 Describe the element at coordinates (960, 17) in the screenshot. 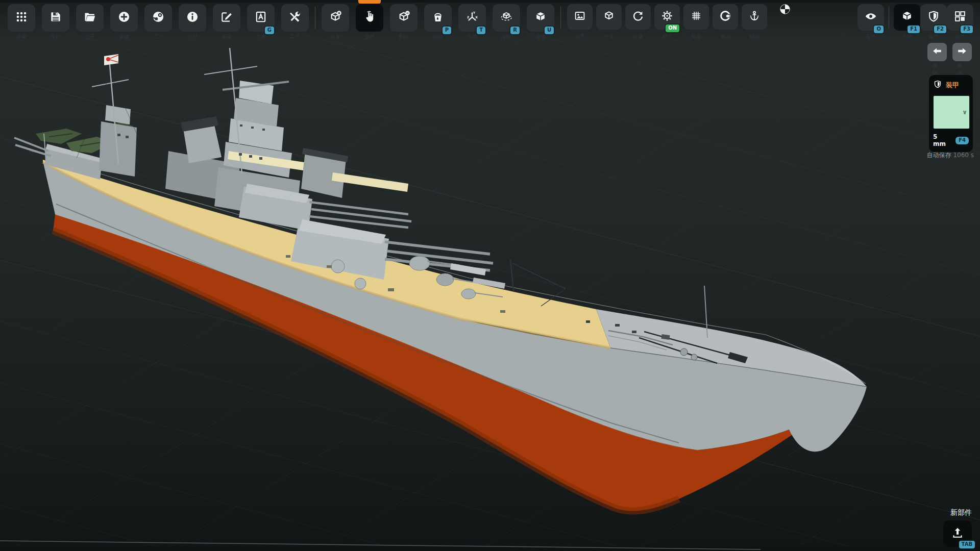

I see `toolbar-button-blocks: 部件F3` at that location.